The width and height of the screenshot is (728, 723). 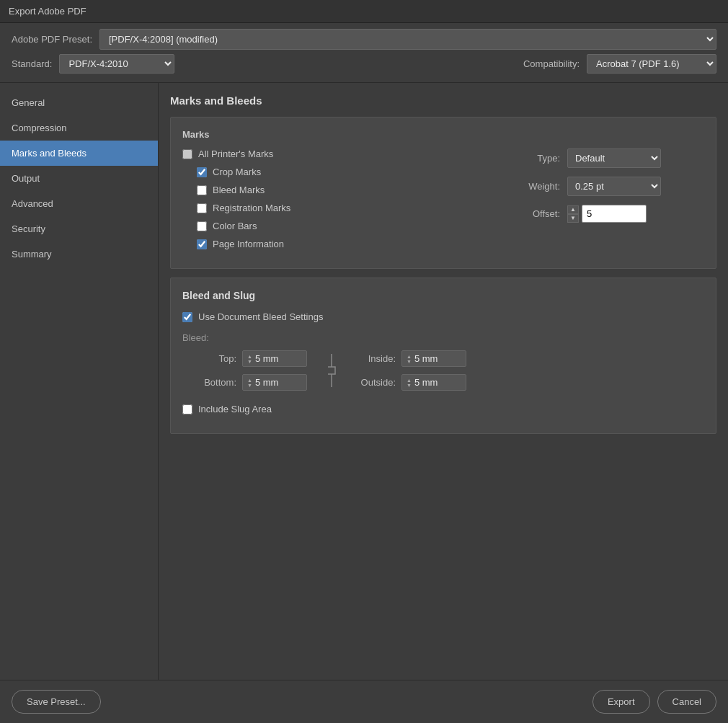 I want to click on preset-label: Adobe PDF Preset:, so click(x=52, y=39).